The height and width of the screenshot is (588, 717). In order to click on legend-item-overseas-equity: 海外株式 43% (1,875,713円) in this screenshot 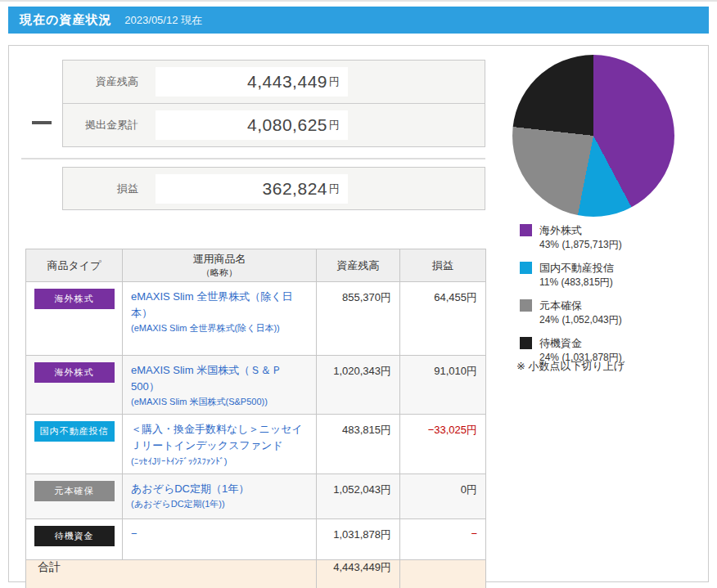, I will do `click(571, 237)`.